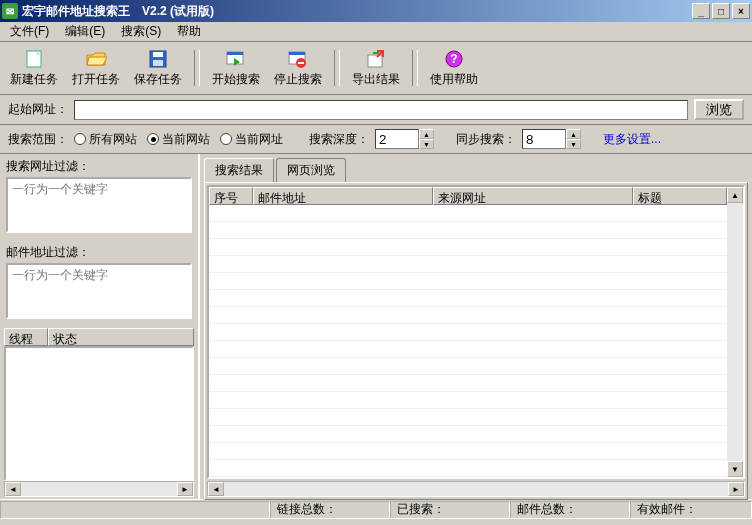 The height and width of the screenshot is (525, 752). I want to click on help-button: ? 使用帮助, so click(454, 68).